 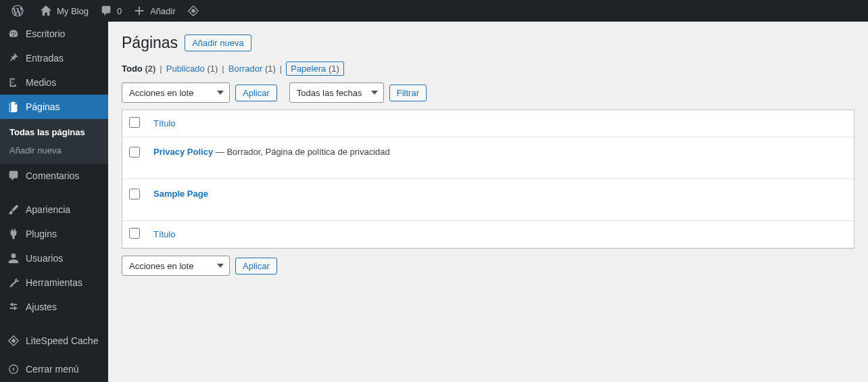 What do you see at coordinates (14, 210) in the screenshot?
I see `brush-icon` at bounding box center [14, 210].